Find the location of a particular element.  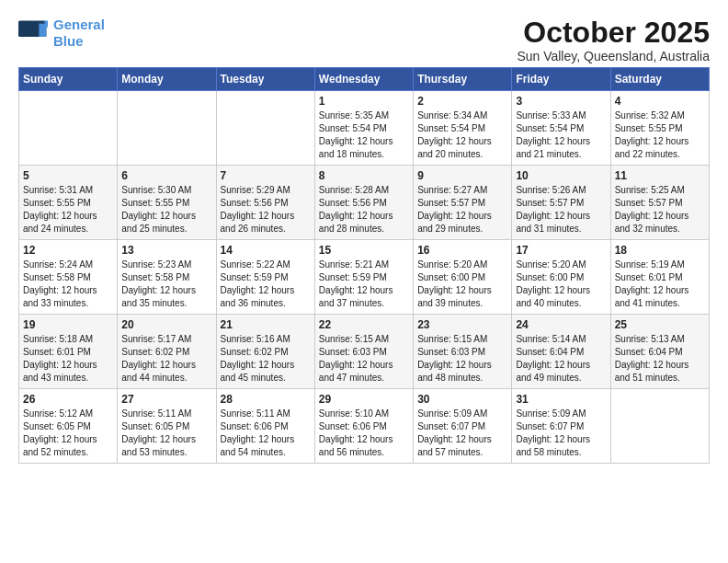

day-info: Sunrise: 5:18 AM Sunset: 6:01 PM Dayligh… is located at coordinates (68, 359).